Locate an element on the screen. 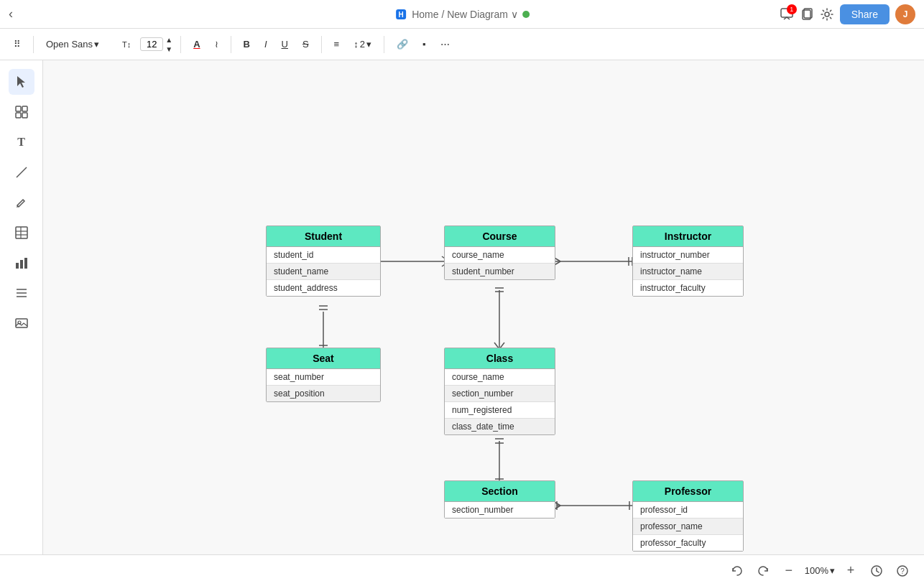 This screenshot has width=924, height=586. section-header: Section is located at coordinates (500, 491).